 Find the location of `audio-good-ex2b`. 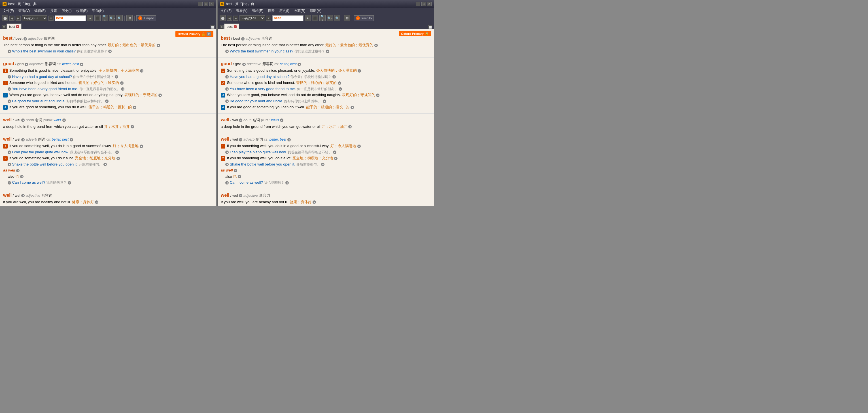

audio-good-ex2b is located at coordinates (123, 89).